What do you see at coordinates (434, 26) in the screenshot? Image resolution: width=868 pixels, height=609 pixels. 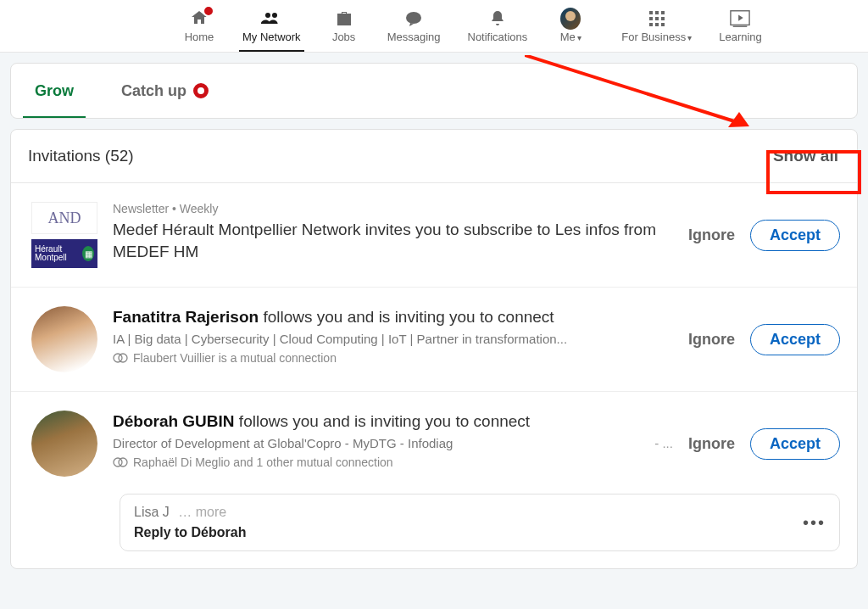 I see `top-nav: Home My Network Jobs Messaging Notificat…` at bounding box center [434, 26].